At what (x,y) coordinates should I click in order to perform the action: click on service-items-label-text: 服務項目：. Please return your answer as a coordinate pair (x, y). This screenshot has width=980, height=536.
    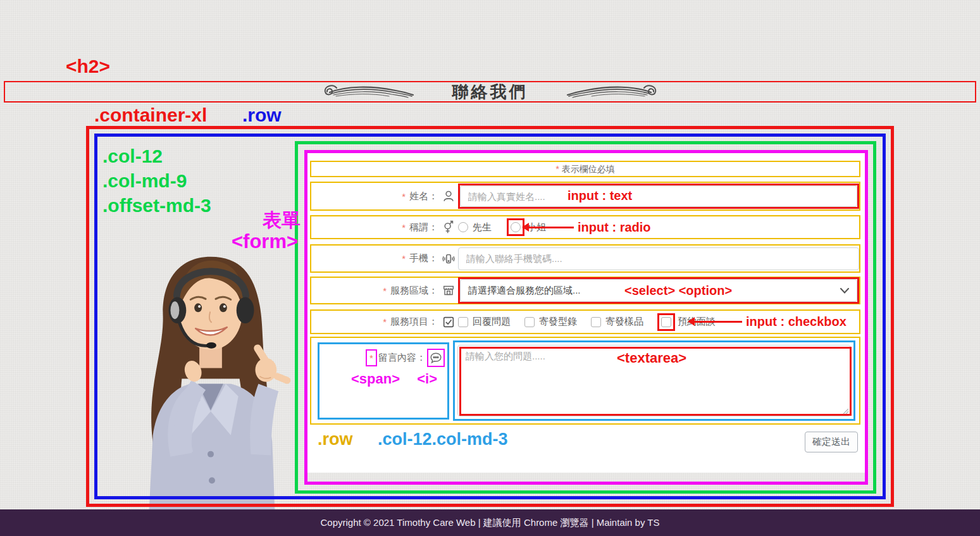
    Looking at the image, I should click on (414, 321).